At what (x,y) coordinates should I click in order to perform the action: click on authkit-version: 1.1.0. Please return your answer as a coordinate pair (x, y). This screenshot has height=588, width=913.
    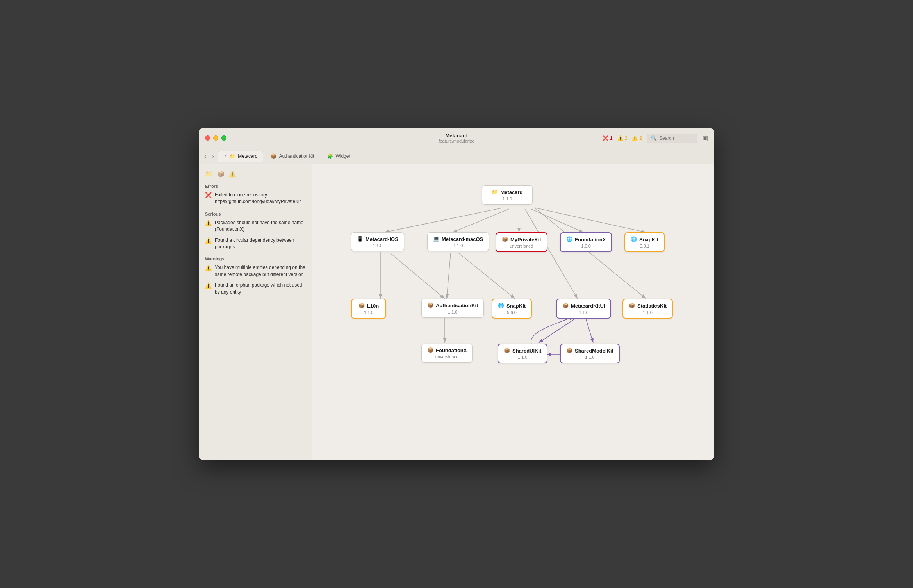
    Looking at the image, I should click on (453, 312).